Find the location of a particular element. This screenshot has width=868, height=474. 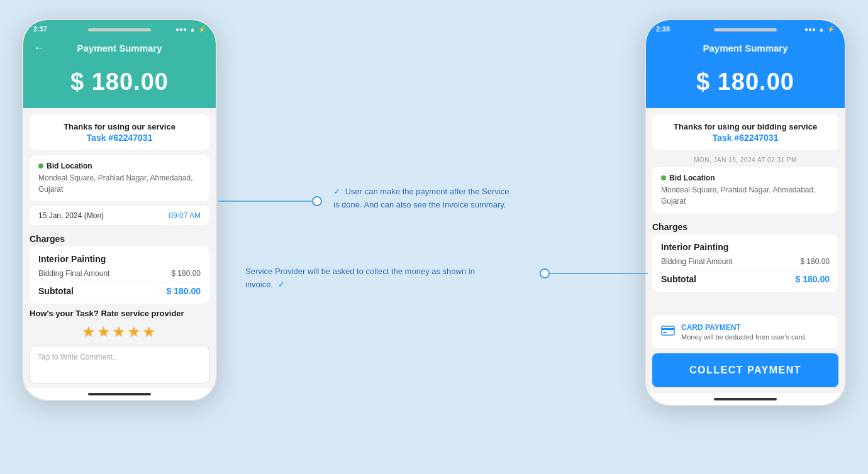

annotation-text-2: Service Provider will be asked to collec… is located at coordinates (365, 278).